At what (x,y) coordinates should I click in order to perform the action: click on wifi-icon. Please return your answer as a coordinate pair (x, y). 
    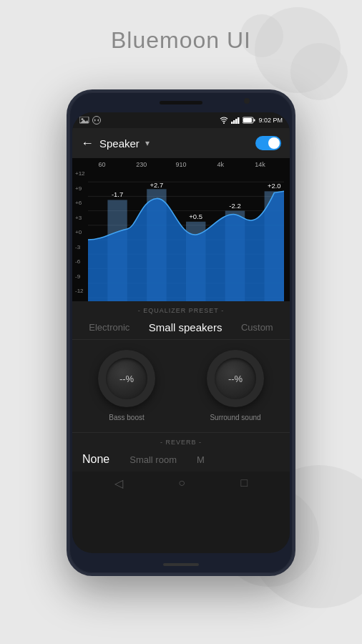
    Looking at the image, I should click on (224, 120).